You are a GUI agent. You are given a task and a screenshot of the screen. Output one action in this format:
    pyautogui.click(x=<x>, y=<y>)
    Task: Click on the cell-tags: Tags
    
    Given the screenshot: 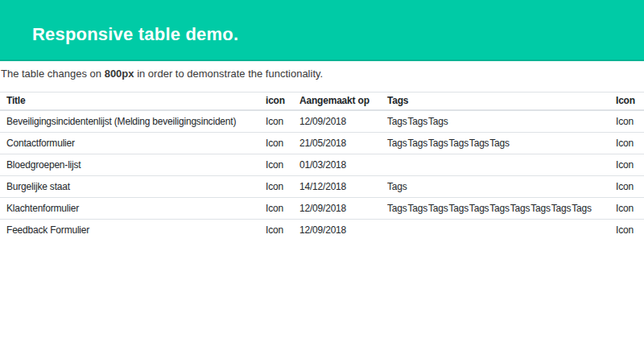 What is the action you would take?
    pyautogui.click(x=495, y=187)
    